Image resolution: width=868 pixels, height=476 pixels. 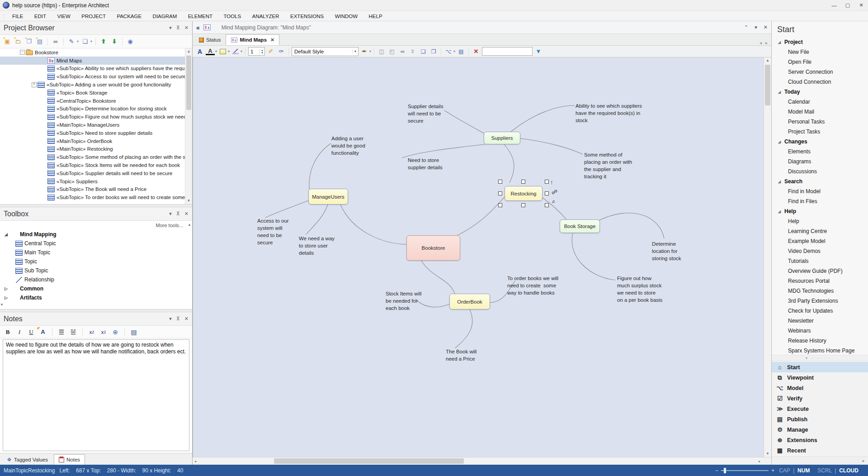 What do you see at coordinates (461, 52) in the screenshot?
I see `diagram-properties-icon: ▤` at bounding box center [461, 52].